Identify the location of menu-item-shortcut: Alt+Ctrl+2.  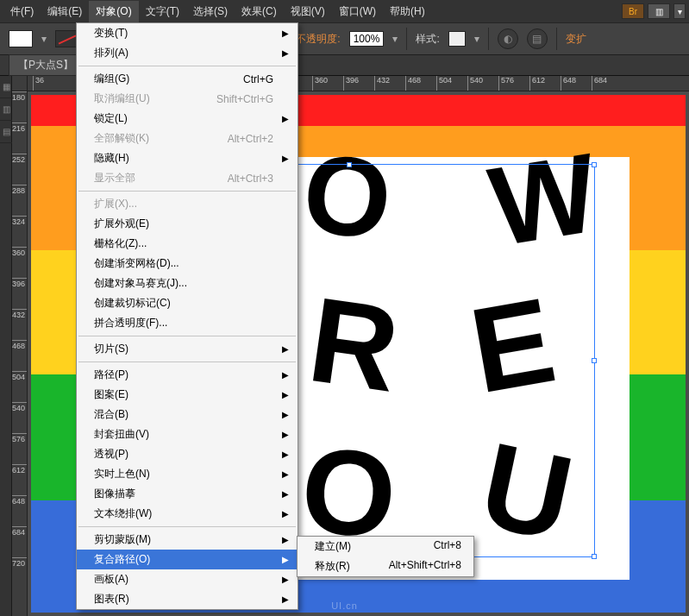
(250, 139).